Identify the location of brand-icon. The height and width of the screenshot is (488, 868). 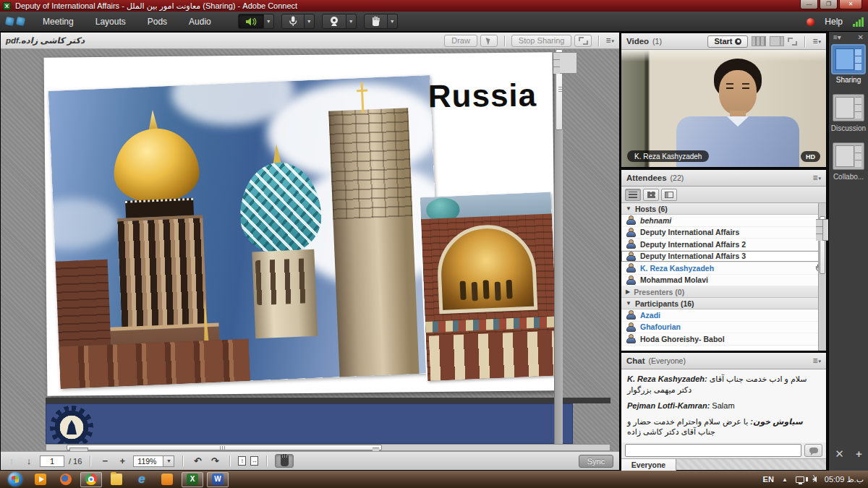
(20, 22).